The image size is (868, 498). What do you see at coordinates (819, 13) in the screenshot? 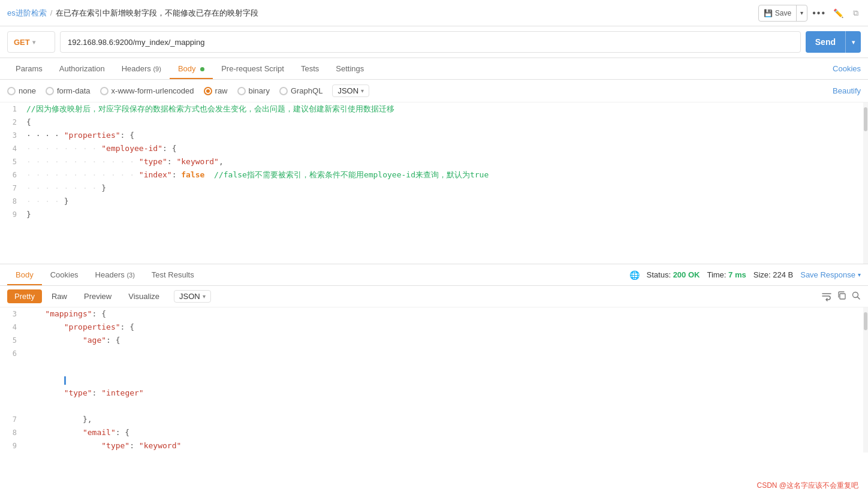
I see `more-options-button: •••` at bounding box center [819, 13].